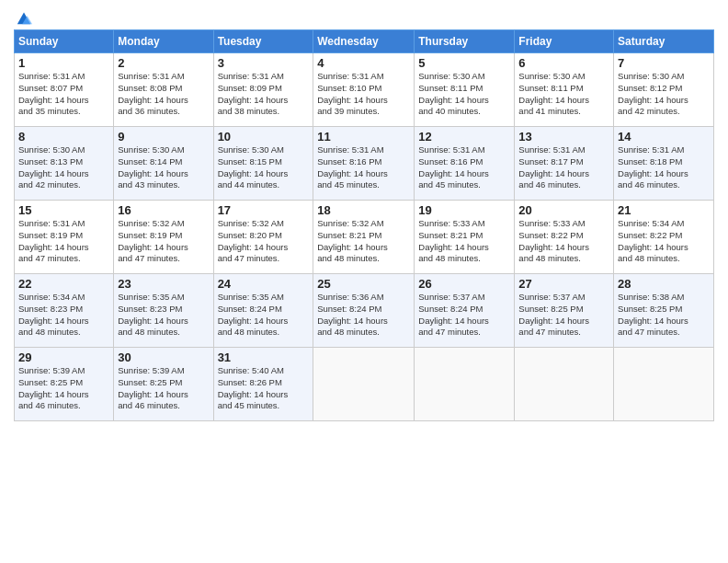  I want to click on day-number: 24, so click(264, 283).